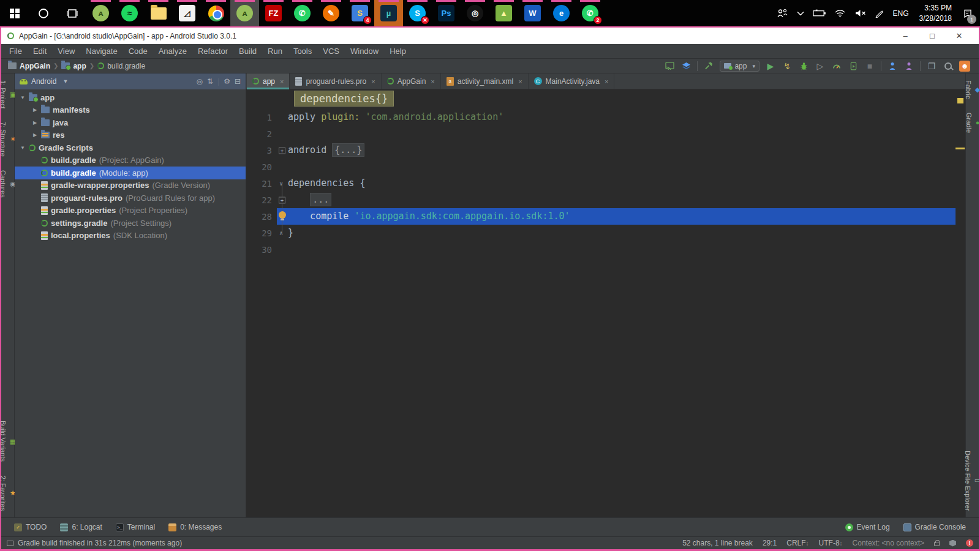 This screenshot has width=980, height=551. Describe the element at coordinates (590, 13) in the screenshot. I see `whatsapp-badge-icon: ✆2` at that location.